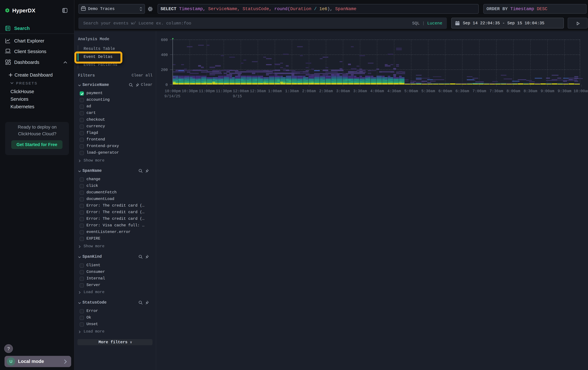 The width and height of the screenshot is (588, 370). Describe the element at coordinates (565, 91) in the screenshot. I see `svg-text: 9:30am` at that location.